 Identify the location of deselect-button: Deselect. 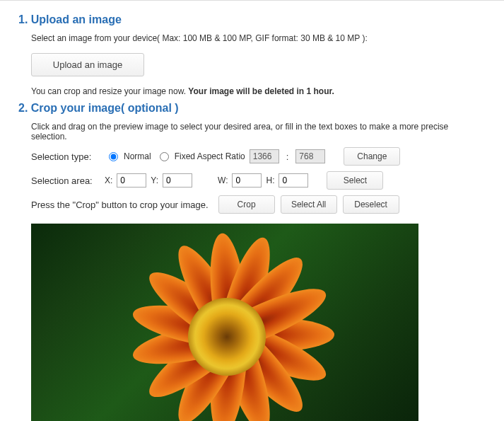
(371, 204).